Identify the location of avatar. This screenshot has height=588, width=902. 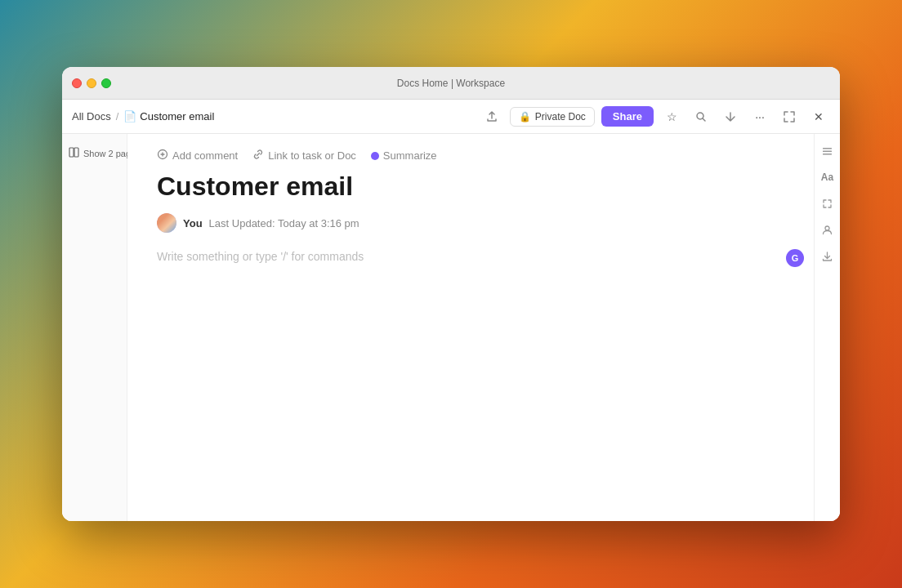
(167, 223).